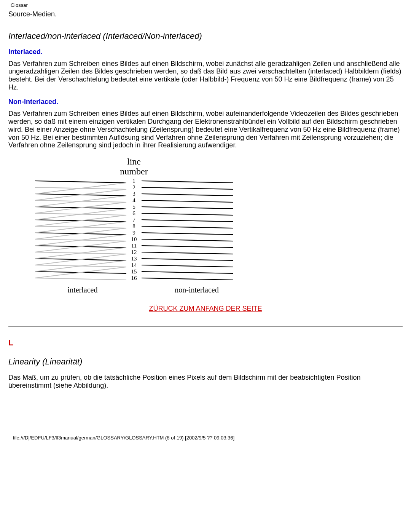 This screenshot has width=411, height=532. What do you see at coordinates (206, 343) in the screenshot?
I see `section-letter: L` at bounding box center [206, 343].